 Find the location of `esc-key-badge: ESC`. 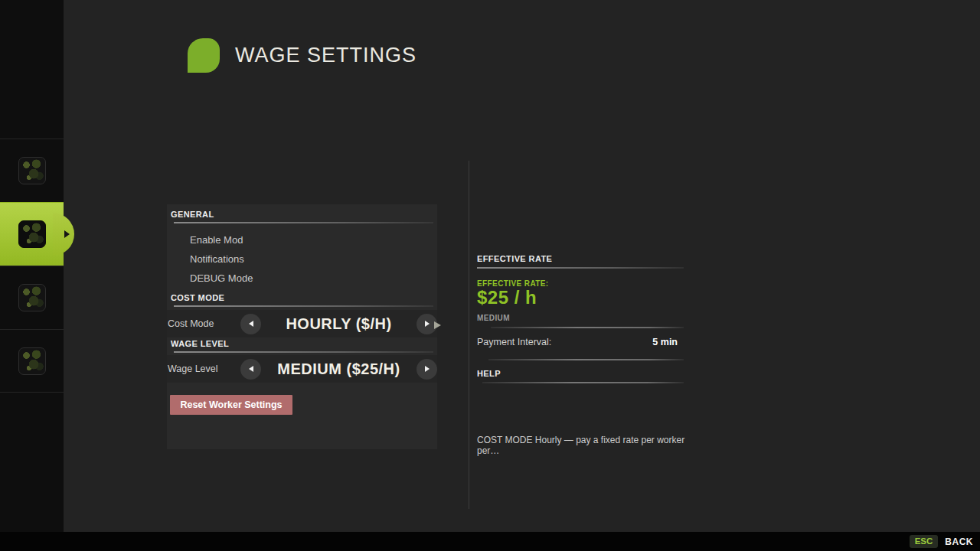

esc-key-badge: ESC is located at coordinates (924, 542).